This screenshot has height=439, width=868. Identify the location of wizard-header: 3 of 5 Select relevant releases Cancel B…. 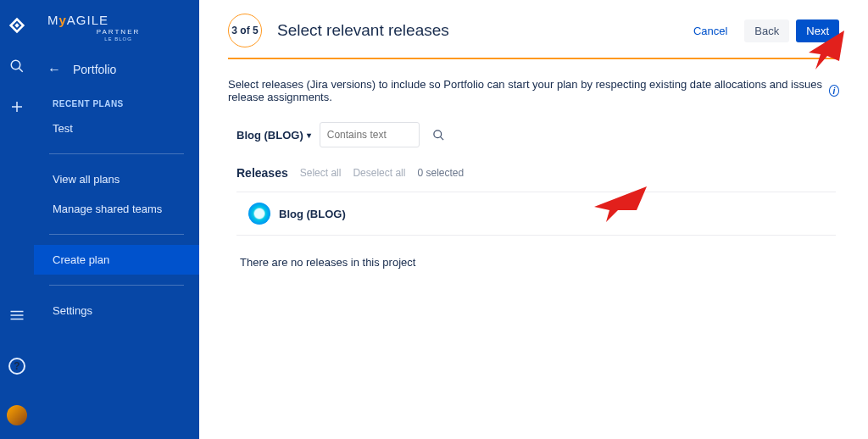
(534, 31).